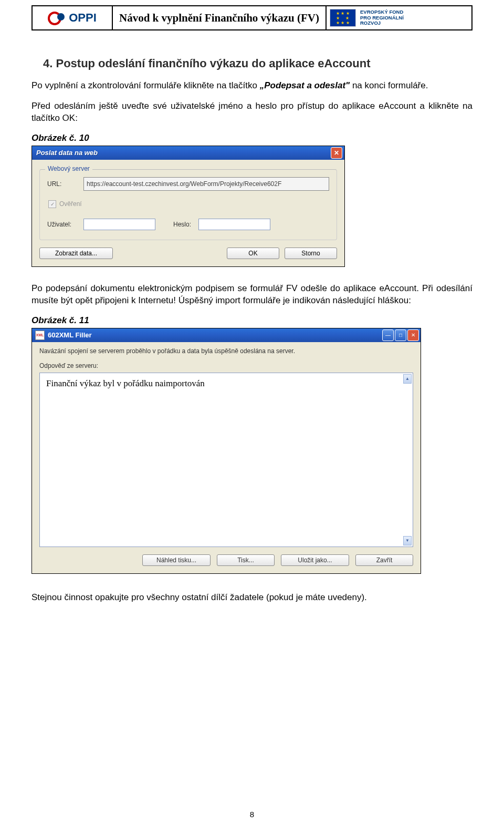  I want to click on section-heading: 4. Postup odeslání finančního výkazu do …, so click(258, 64).